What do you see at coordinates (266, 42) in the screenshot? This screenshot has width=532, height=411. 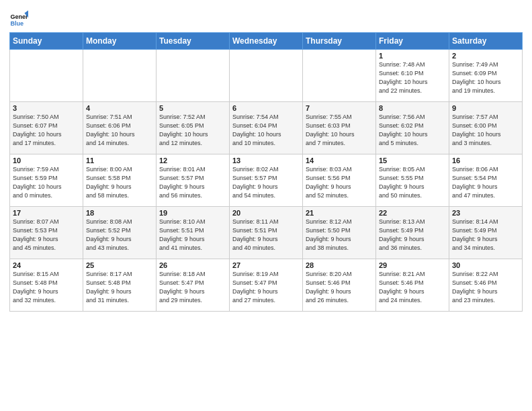 I see `weekday-header-row: SundayMondayTuesdayWednesdayThursdayFrid…` at bounding box center [266, 42].